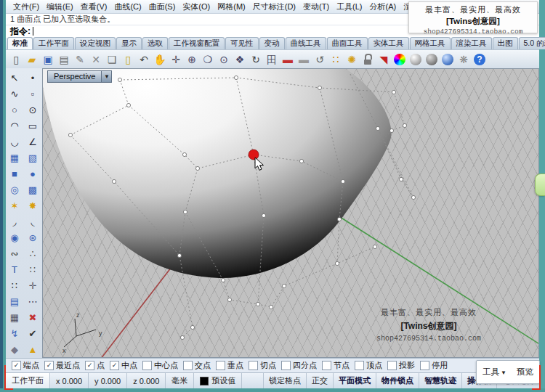 The width and height of the screenshot is (545, 392). I want to click on osnap-10: 节点, so click(336, 366).